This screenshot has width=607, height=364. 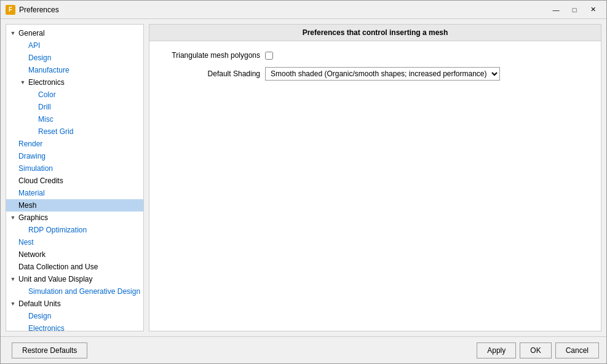 What do you see at coordinates (58, 267) in the screenshot?
I see `sidebar-label-data-collection: Data Collection and Use` at bounding box center [58, 267].